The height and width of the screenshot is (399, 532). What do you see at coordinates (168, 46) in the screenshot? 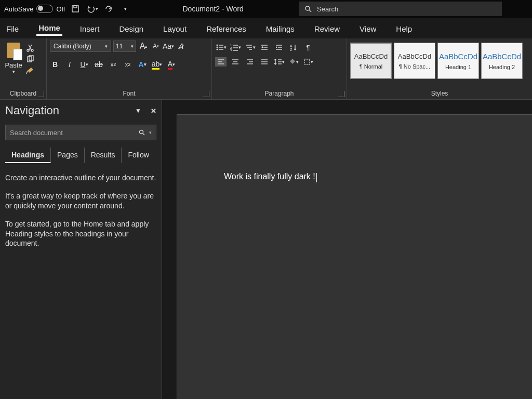
I see `change-case-icon: Aa▾` at bounding box center [168, 46].